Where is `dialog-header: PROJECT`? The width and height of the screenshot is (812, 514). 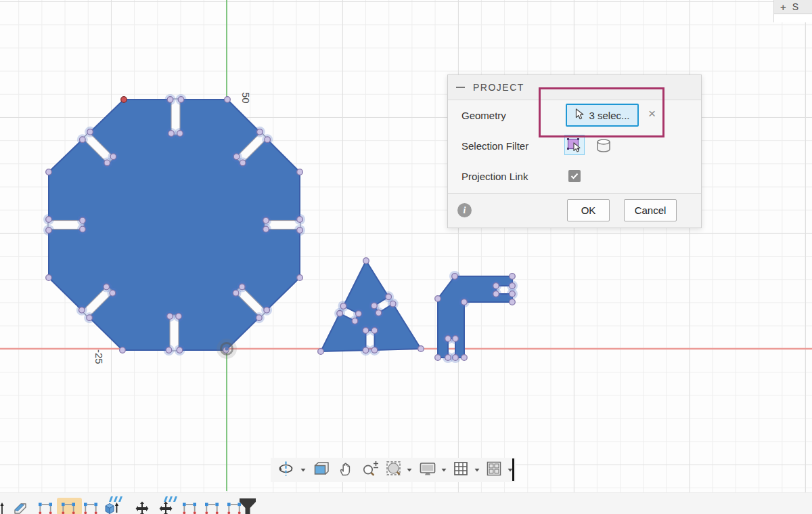 dialog-header: PROJECT is located at coordinates (574, 88).